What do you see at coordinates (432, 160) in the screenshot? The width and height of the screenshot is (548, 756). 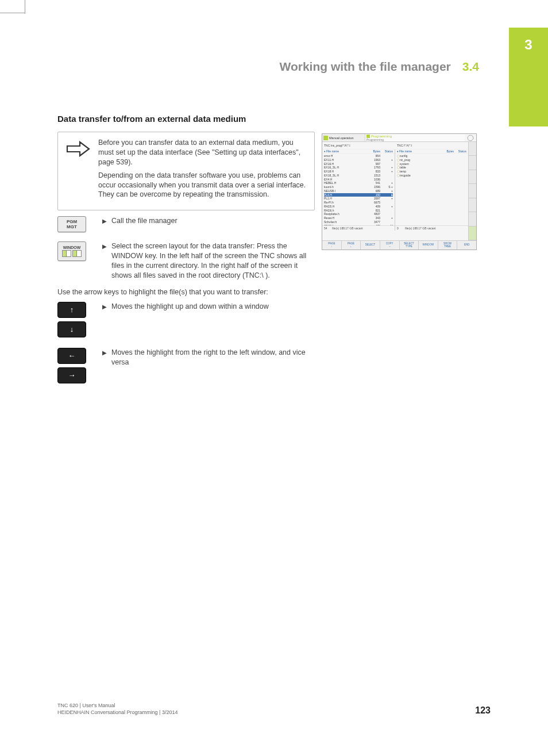 I see `file-row: ▢nc_prog` at bounding box center [432, 160].